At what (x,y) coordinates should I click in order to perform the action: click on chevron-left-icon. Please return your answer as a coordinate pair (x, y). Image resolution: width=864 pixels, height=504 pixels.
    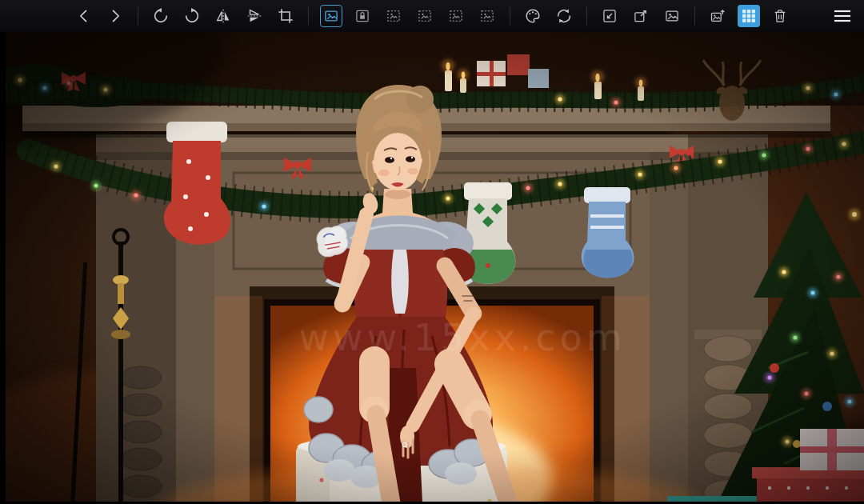
    Looking at the image, I should click on (84, 16).